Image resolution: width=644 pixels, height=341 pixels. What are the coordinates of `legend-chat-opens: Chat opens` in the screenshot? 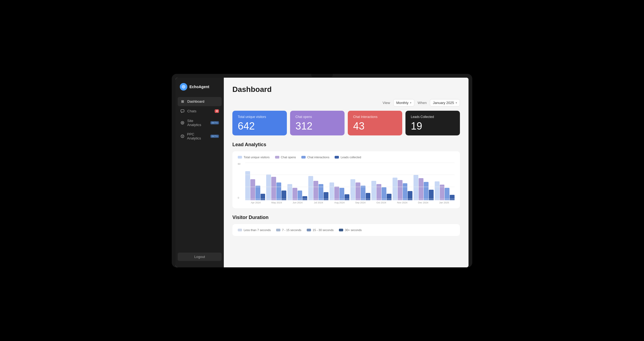 It's located at (286, 157).